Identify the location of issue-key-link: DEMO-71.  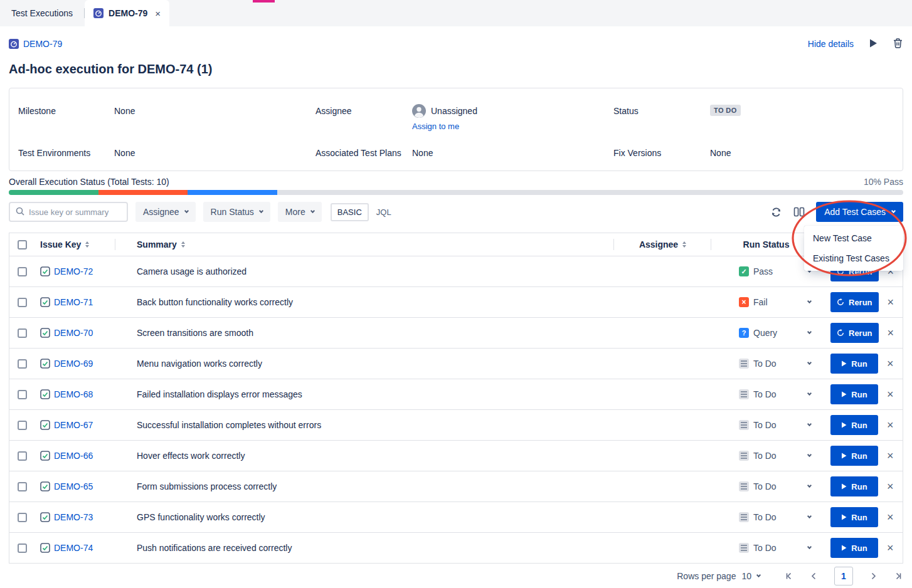
(73, 302).